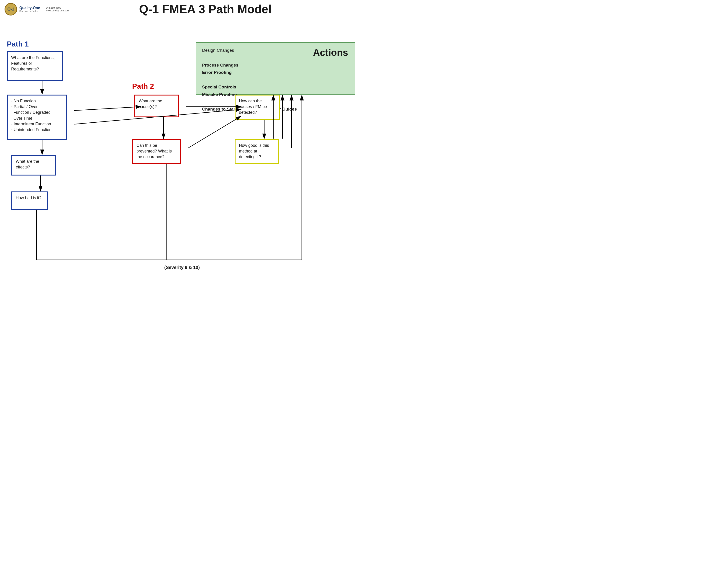  Describe the element at coordinates (154, 151) in the screenshot. I see `prevented-text: Can this be prevented? What is the occur…` at that location.